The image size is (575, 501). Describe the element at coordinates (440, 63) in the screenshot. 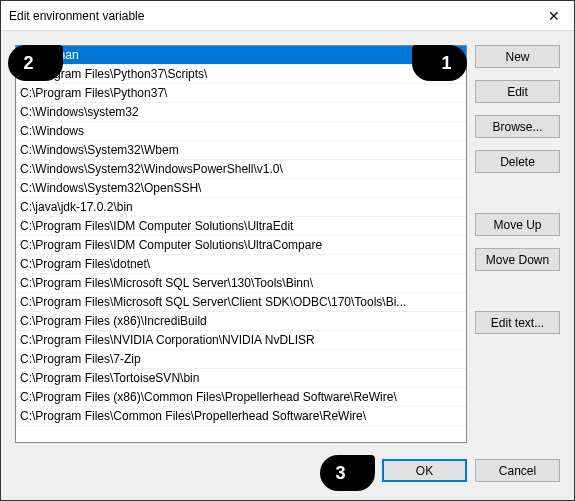

I see `annotation-bubble-1: 1` at that location.